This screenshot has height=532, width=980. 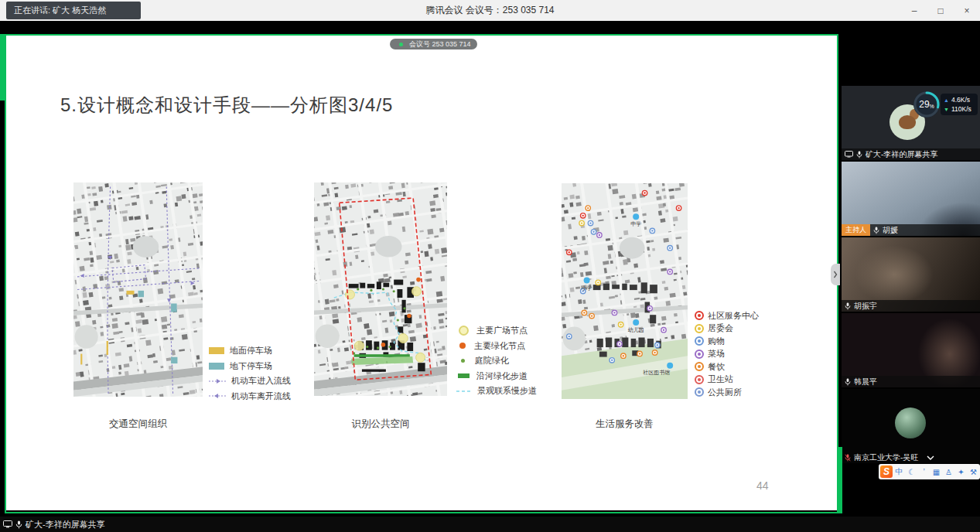 What do you see at coordinates (463, 346) in the screenshot?
I see `green-node-icon` at bounding box center [463, 346].